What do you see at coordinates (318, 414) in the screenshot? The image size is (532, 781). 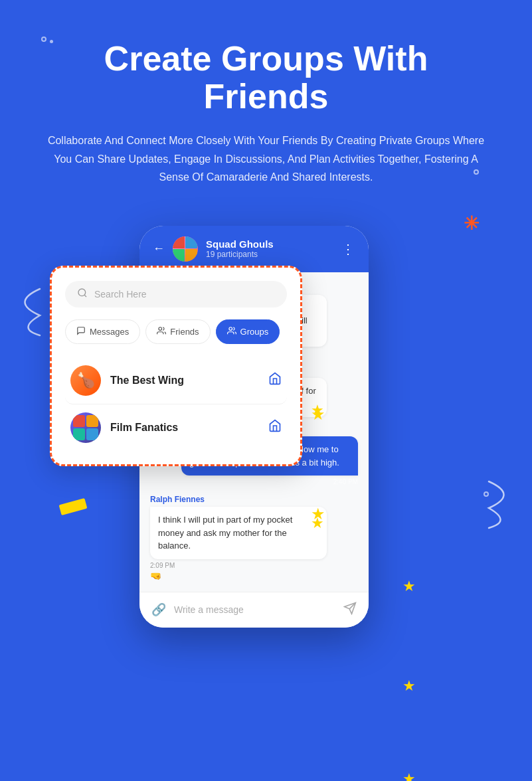 I see `star-panel-1: ★` at bounding box center [318, 414].